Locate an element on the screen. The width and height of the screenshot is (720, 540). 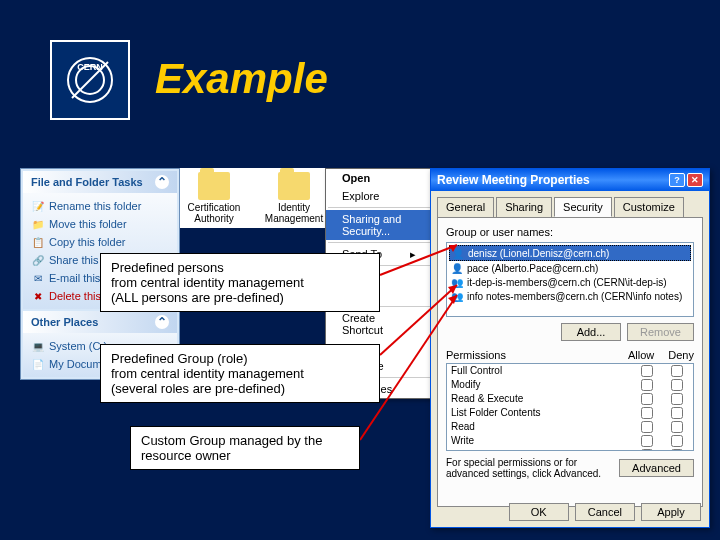
task-item: 📝Rename this folder is located at coordinates (100, 206).